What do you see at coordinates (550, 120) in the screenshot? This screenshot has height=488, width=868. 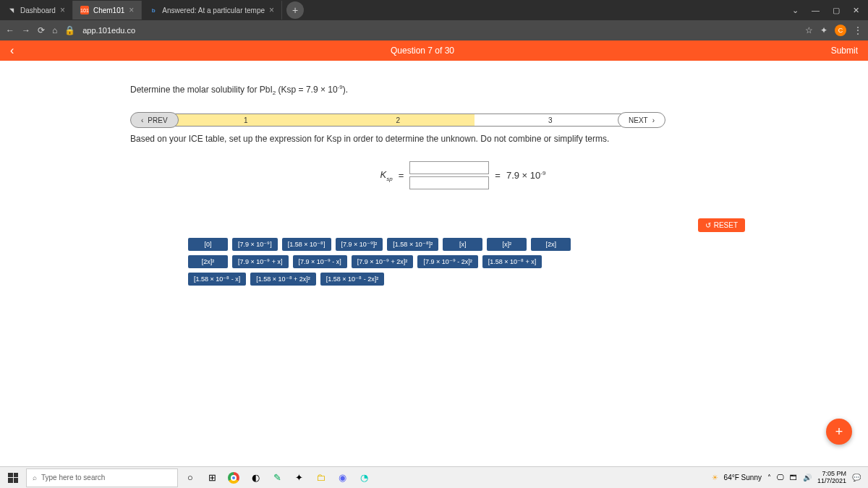 I see `step-3: 3` at bounding box center [550, 120].